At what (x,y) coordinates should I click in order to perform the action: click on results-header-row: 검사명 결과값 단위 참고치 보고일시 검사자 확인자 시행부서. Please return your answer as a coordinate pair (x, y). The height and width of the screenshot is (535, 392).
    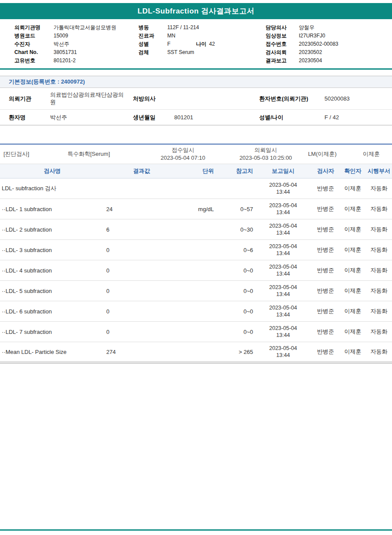
    Looking at the image, I should click on (196, 172).